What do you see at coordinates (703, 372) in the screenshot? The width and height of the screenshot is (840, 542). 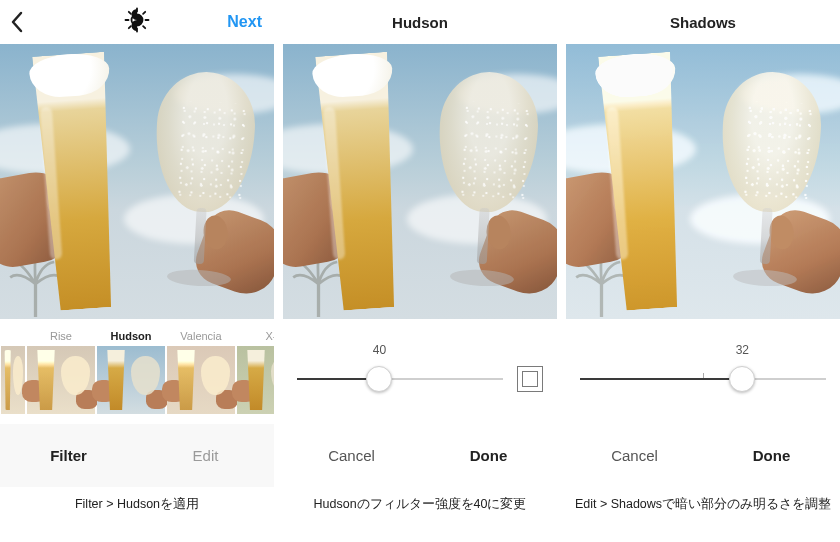 I see `slider-area: 32` at bounding box center [703, 372].